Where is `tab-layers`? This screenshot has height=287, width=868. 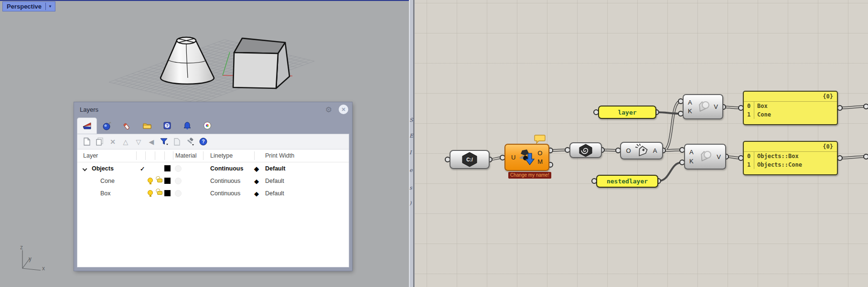 tab-layers is located at coordinates (87, 126).